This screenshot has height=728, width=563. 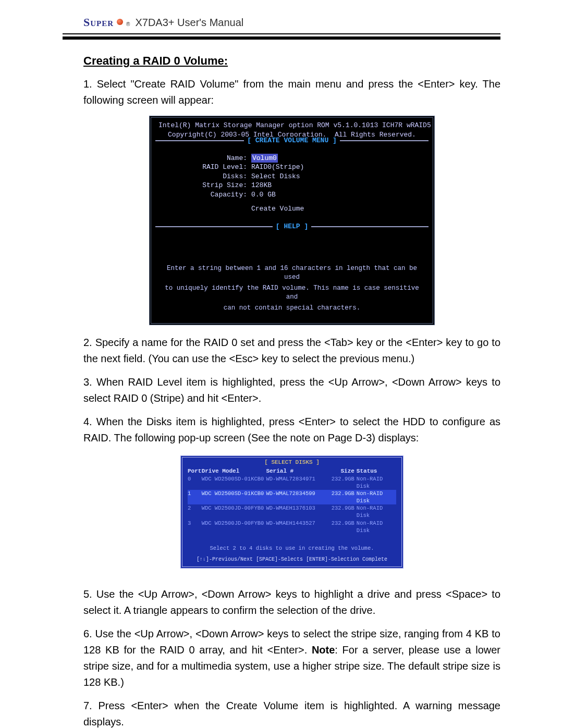 What do you see at coordinates (205, 167) in the screenshot?
I see `bios-level-label: RAID Level:` at bounding box center [205, 167].